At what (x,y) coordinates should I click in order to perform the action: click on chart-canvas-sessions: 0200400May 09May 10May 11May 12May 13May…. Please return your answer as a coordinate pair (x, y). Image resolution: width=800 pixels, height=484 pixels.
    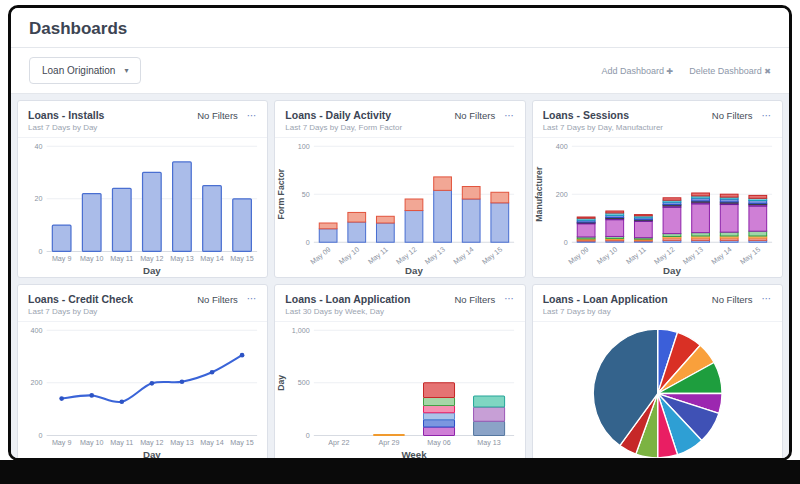
    Looking at the image, I should click on (658, 208).